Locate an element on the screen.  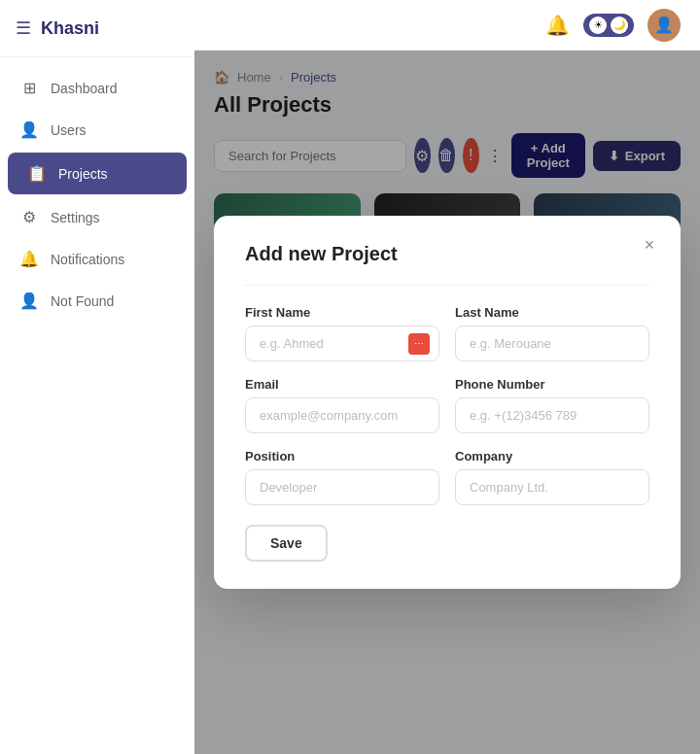
sidebar-label-not-found: Not Found is located at coordinates (82, 301).